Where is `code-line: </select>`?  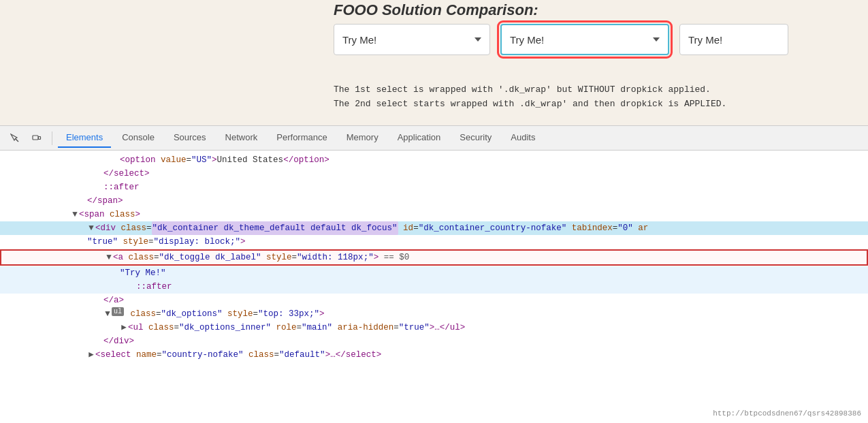 code-line: </select> is located at coordinates (434, 174).